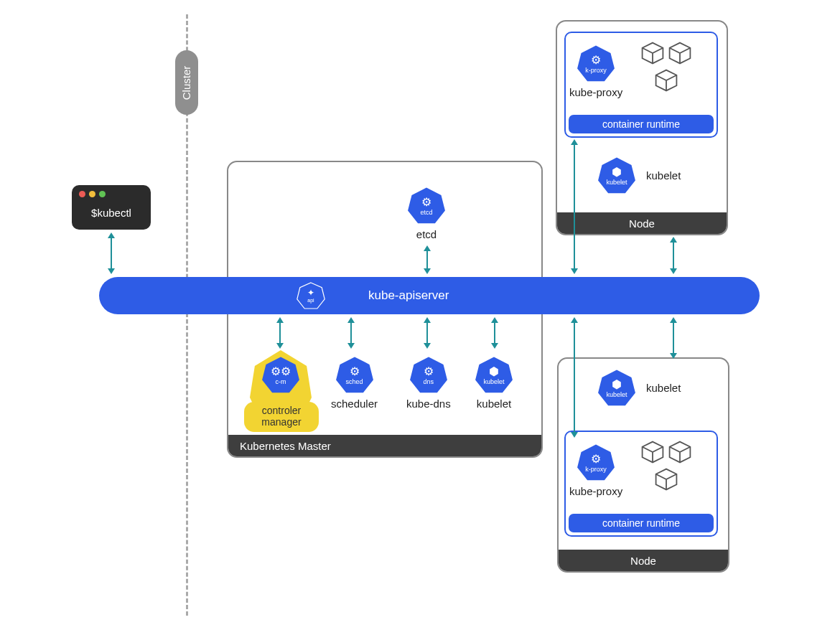 The height and width of the screenshot is (630, 840). Describe the element at coordinates (429, 375) in the screenshot. I see `kube-dns-icon: ⚙dns` at that location.